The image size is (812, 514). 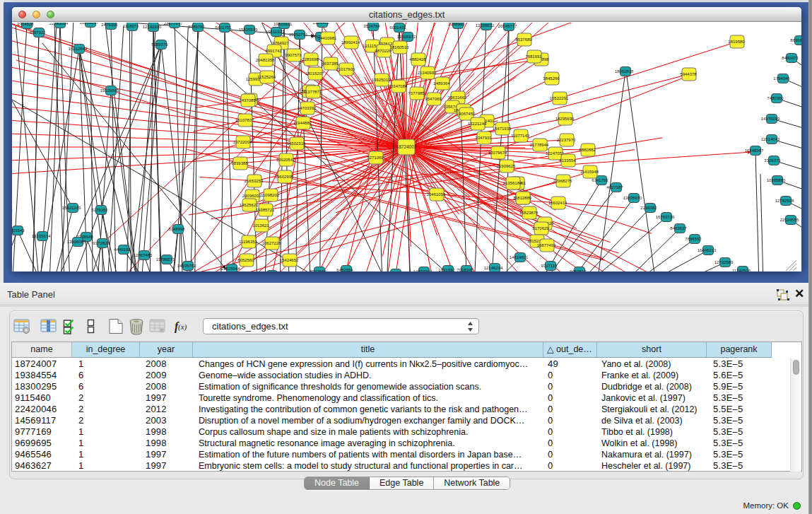 I want to click on svg-text: 19786573, so click(x=165, y=259).